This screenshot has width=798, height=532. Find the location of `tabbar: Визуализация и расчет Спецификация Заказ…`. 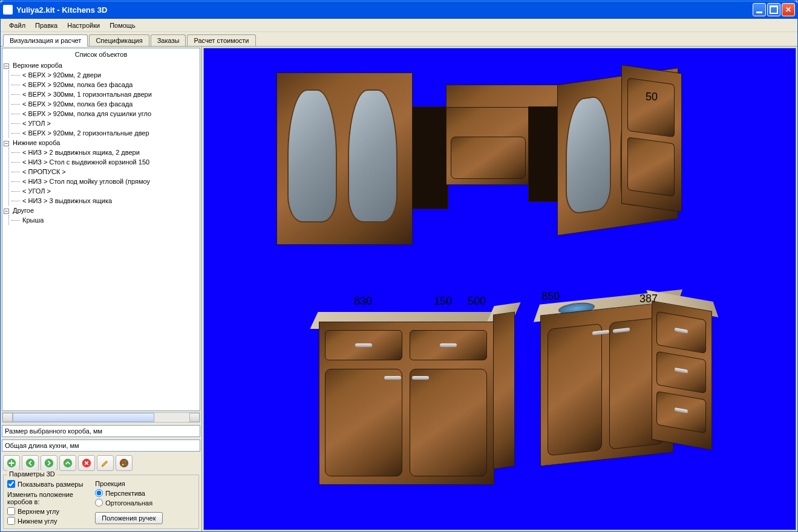

tabbar: Визуализация и расчет Спецификация Заказ… is located at coordinates (399, 39).